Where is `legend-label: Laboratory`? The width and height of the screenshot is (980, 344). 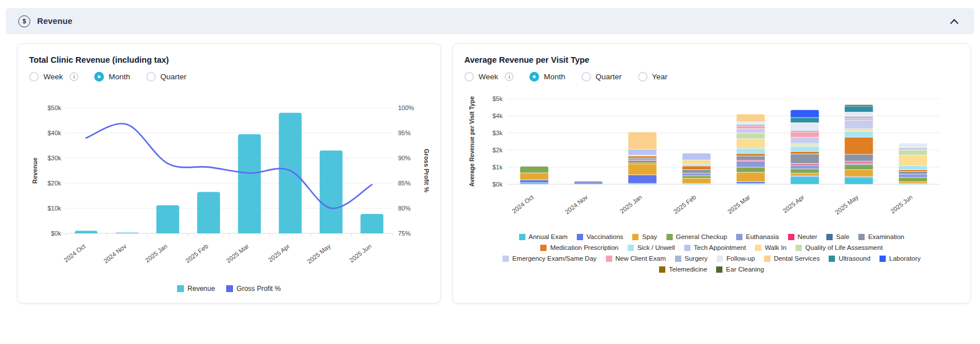
legend-label: Laboratory is located at coordinates (905, 258).